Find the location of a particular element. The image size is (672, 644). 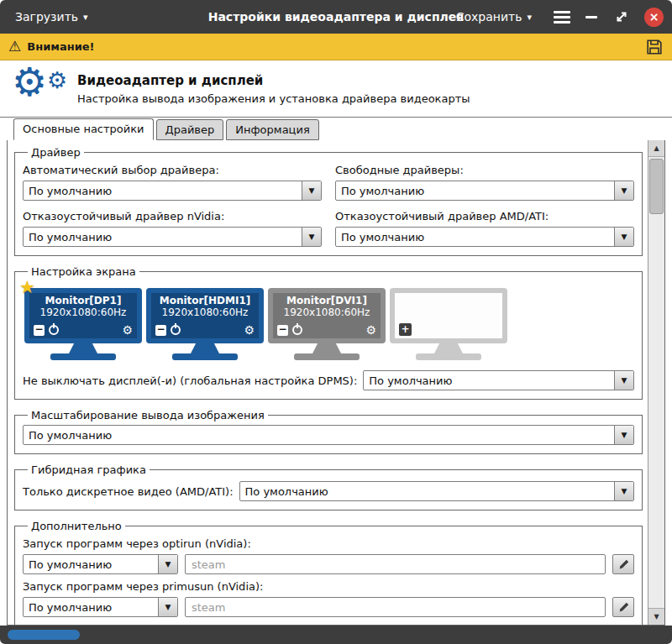

optirun-edit-button is located at coordinates (623, 564).